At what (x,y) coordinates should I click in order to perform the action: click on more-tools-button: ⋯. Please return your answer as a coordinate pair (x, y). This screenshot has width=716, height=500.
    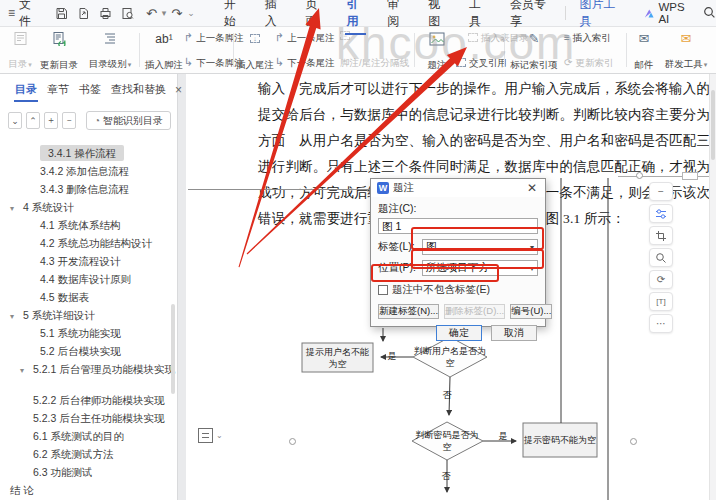
    Looking at the image, I should click on (661, 324).